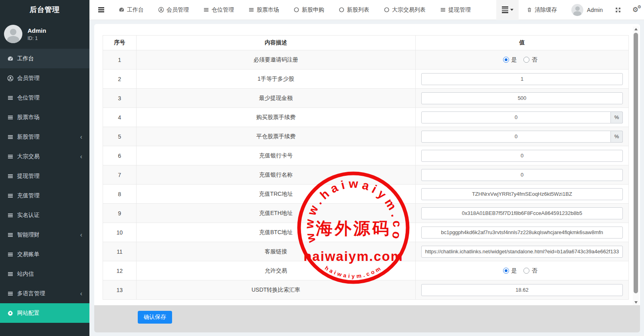 Image resolution: width=644 pixels, height=336 pixels. What do you see at coordinates (10, 78) in the screenshot?
I see `user-icon` at bounding box center [10, 78].